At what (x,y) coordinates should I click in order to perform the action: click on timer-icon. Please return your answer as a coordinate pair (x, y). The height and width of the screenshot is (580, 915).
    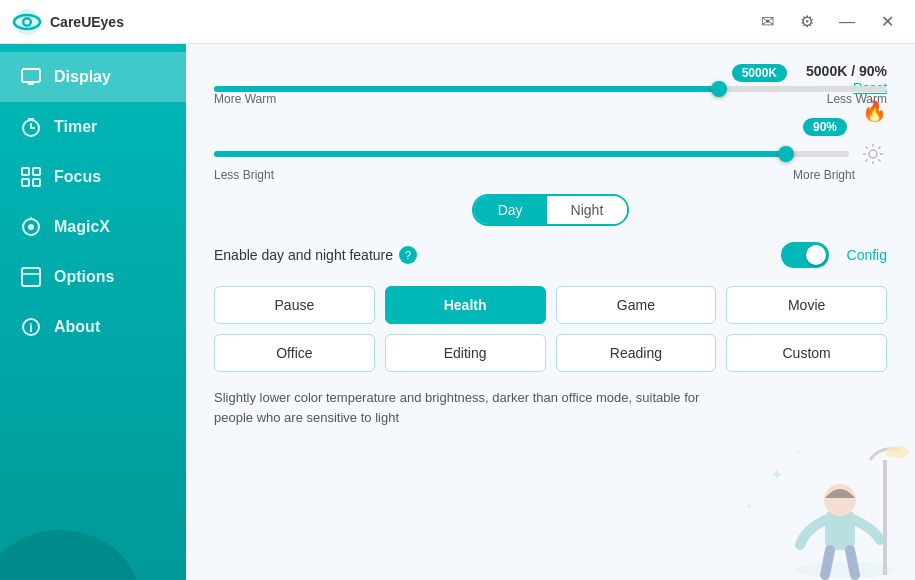
    Looking at the image, I should click on (31, 127).